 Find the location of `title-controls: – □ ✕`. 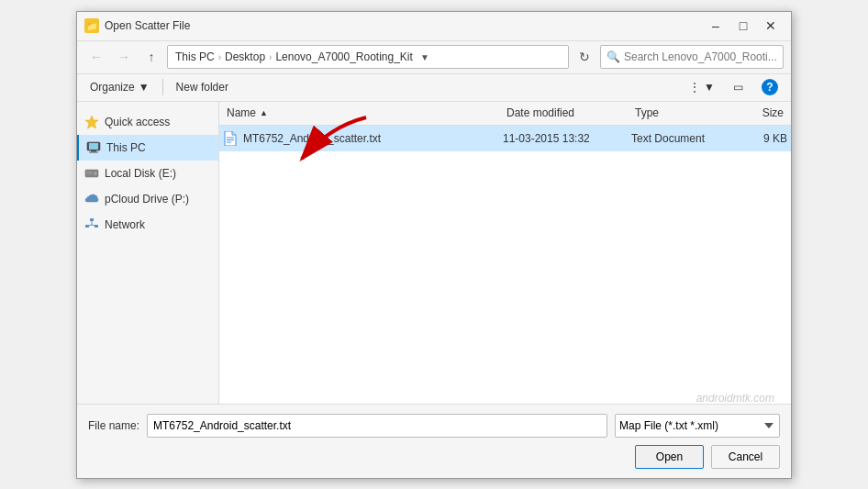

title-controls: – □ ✕ is located at coordinates (743, 26).